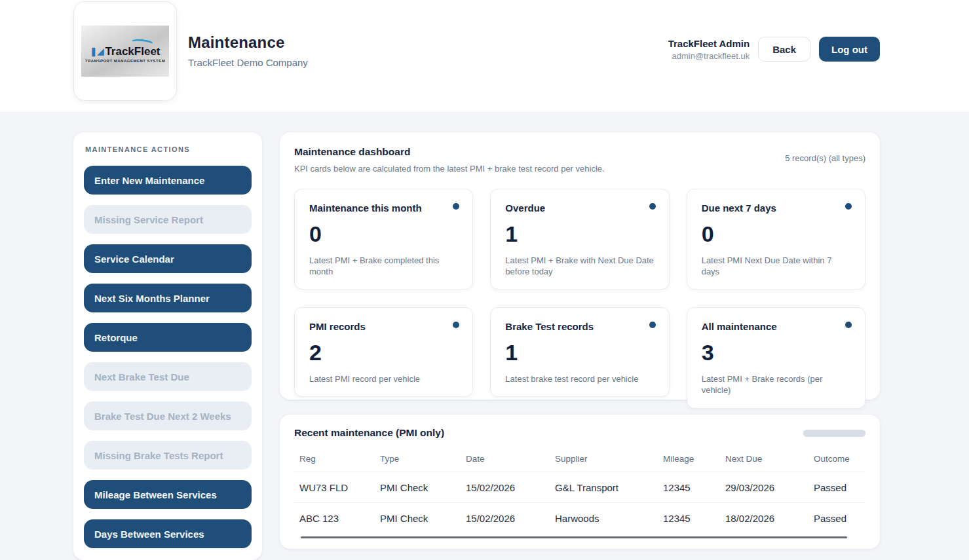 The width and height of the screenshot is (969, 560). Describe the element at coordinates (689, 460) in the screenshot. I see `column-header-mileage: Mileage` at that location.